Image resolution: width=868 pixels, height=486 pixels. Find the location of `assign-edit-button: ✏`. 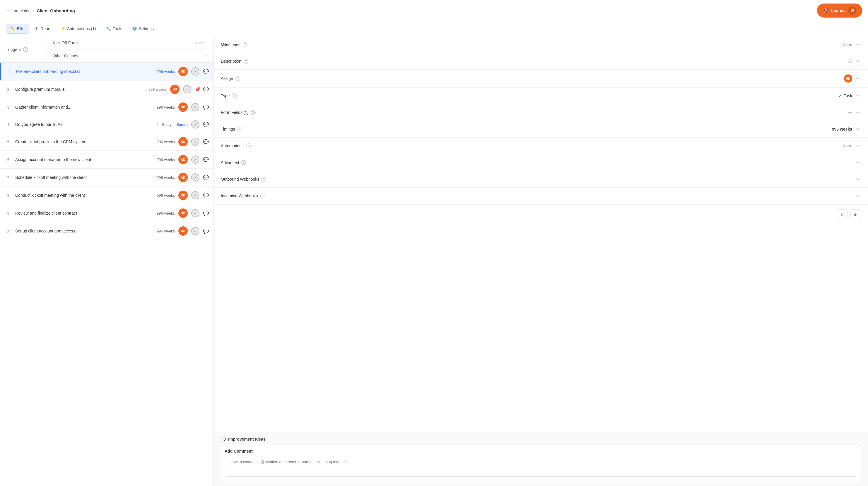

assign-edit-button: ✏ is located at coordinates (858, 78).